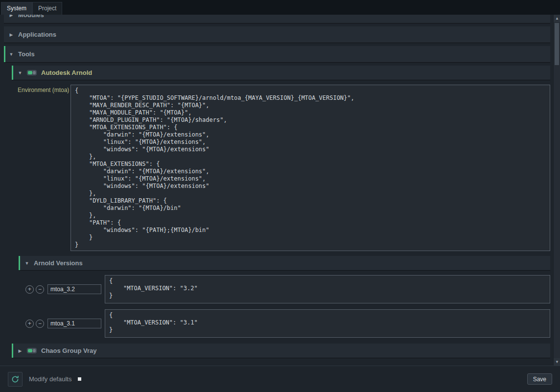 This screenshot has width=560, height=392. Describe the element at coordinates (79, 379) in the screenshot. I see `modify-defaults-checkbox` at that location.